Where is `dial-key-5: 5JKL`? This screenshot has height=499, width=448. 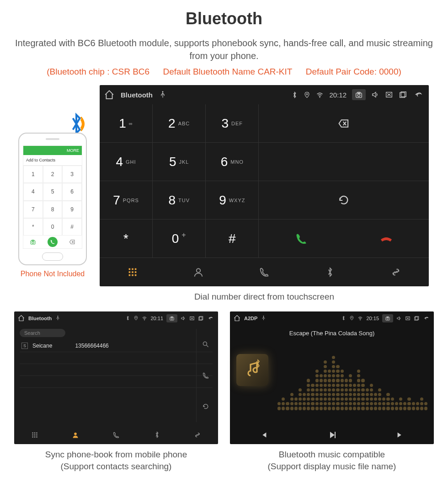
dial-key-5: 5JKL is located at coordinates (179, 162).